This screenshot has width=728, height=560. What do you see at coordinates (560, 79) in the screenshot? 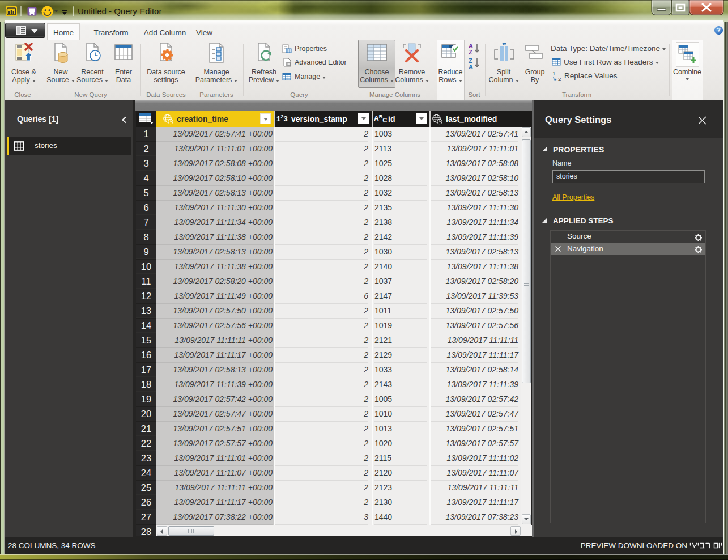
I see `svg-text: 2` at bounding box center [560, 79].